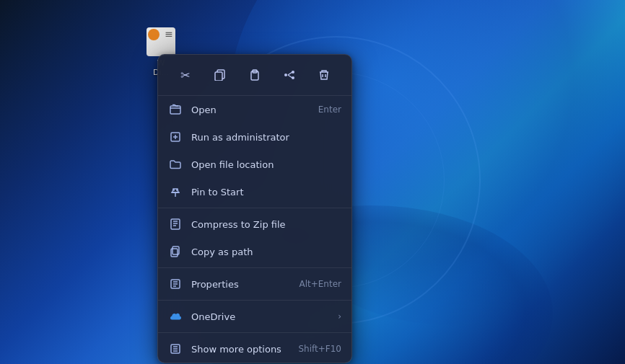 The image size is (625, 364). Describe the element at coordinates (175, 284) in the screenshot. I see `properties-icon` at that location.